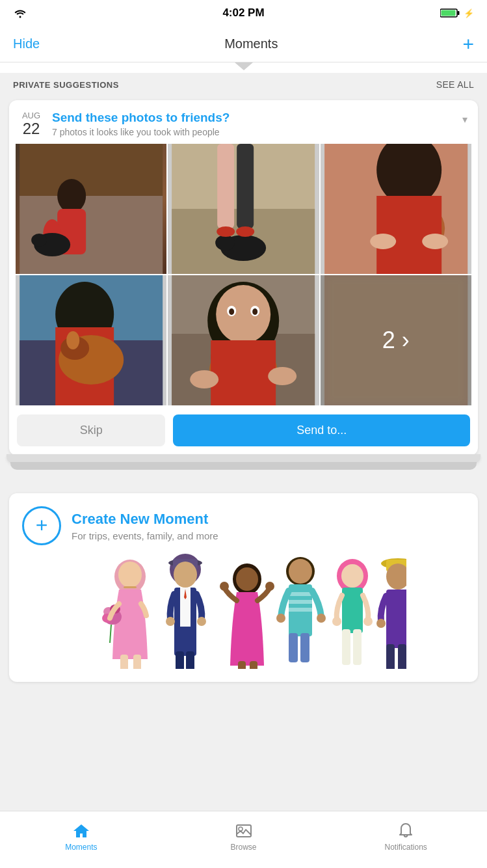  What do you see at coordinates (20, 13) in the screenshot?
I see `status-bar-left` at bounding box center [20, 13].